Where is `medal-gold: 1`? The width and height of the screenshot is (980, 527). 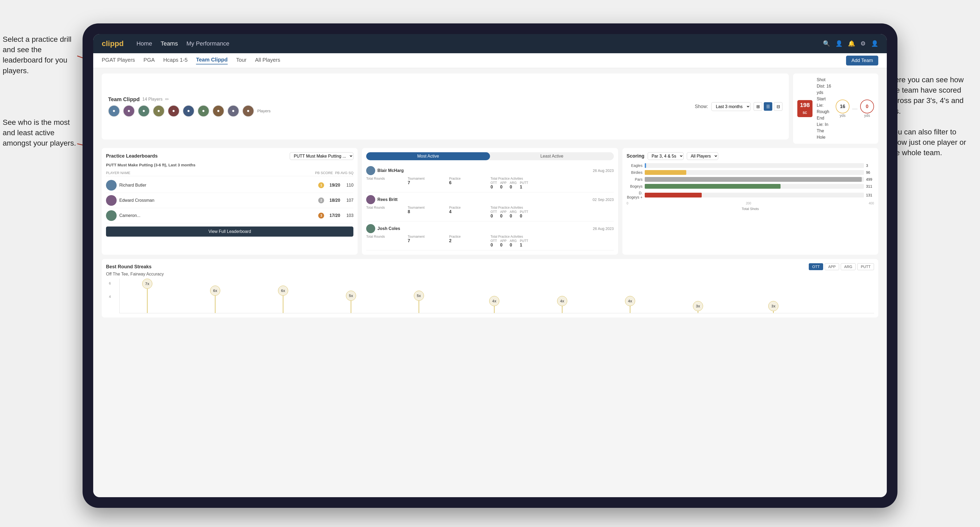
medal-gold: 1 is located at coordinates (321, 185).